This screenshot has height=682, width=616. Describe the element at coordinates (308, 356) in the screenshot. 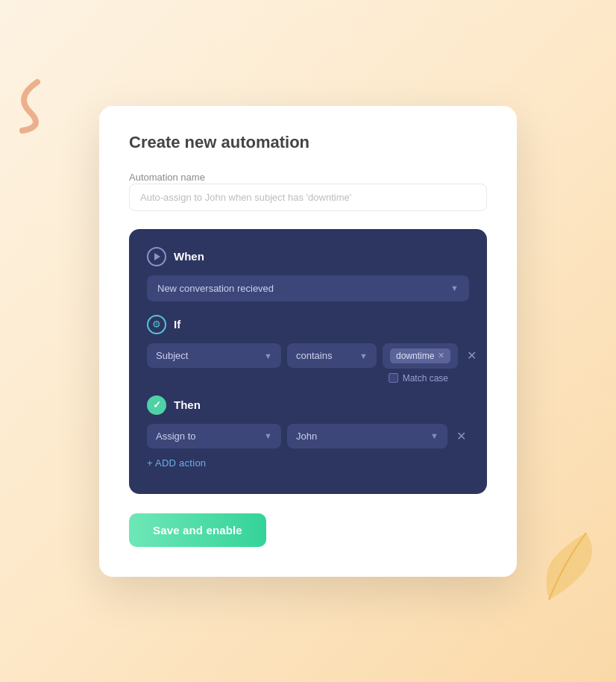

I see `if-condition-row: Subject ▼ contains ▼ downtime ✕ ✕` at that location.